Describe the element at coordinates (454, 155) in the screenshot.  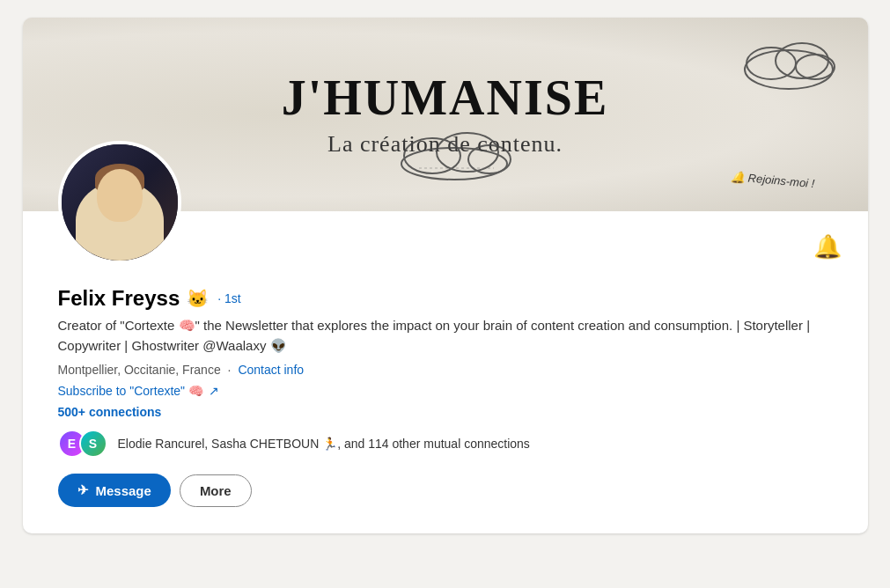
I see `cloud-decoration-middle` at that location.